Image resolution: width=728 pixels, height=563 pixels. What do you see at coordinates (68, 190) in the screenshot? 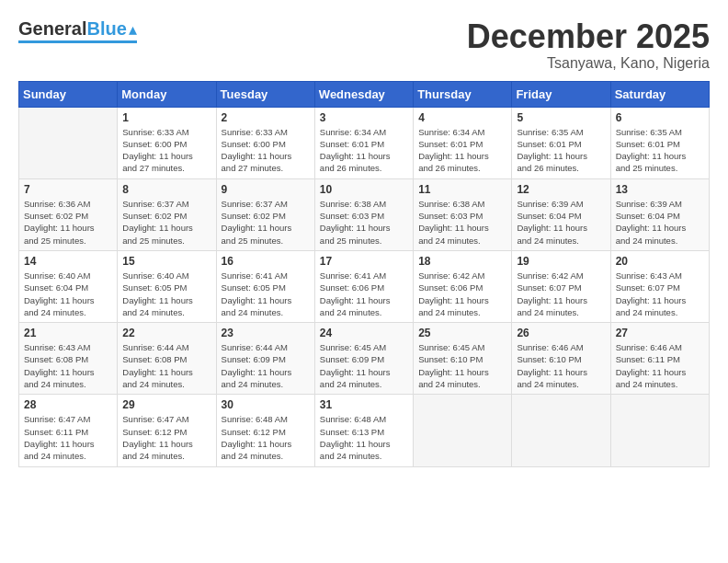
I see `day-number: 7` at bounding box center [68, 190].